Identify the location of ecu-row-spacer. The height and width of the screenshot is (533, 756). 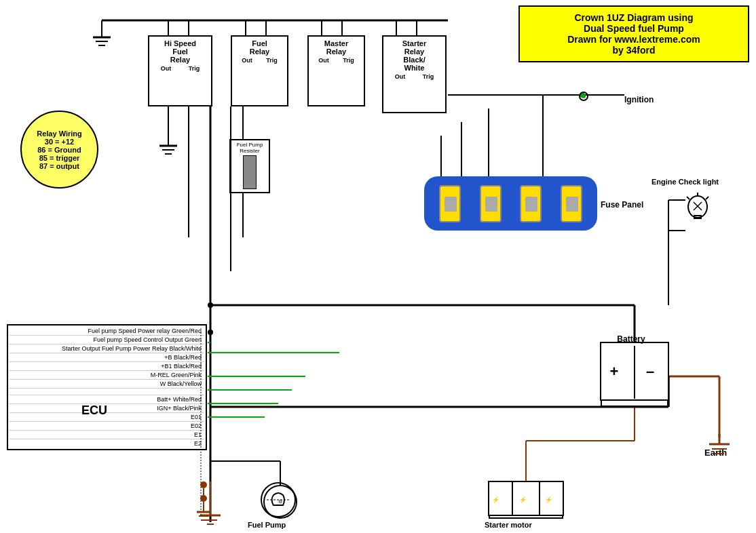
(107, 392).